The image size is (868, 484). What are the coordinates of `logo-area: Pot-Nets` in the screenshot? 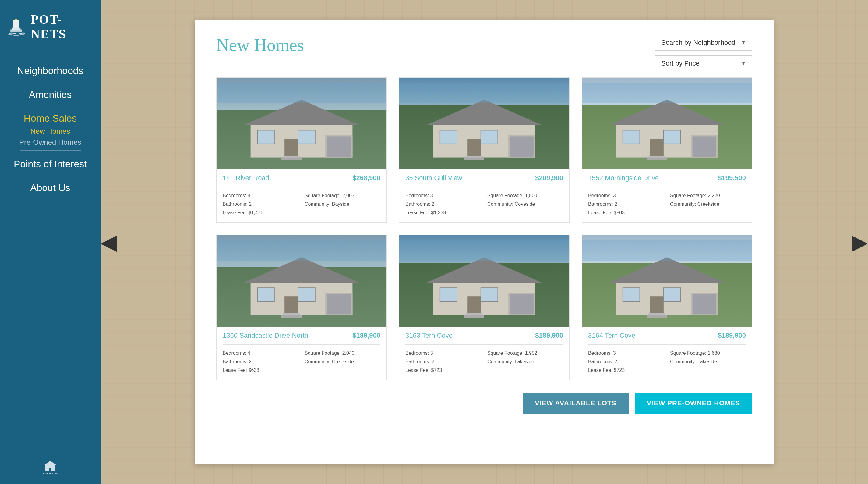 It's located at (50, 27).